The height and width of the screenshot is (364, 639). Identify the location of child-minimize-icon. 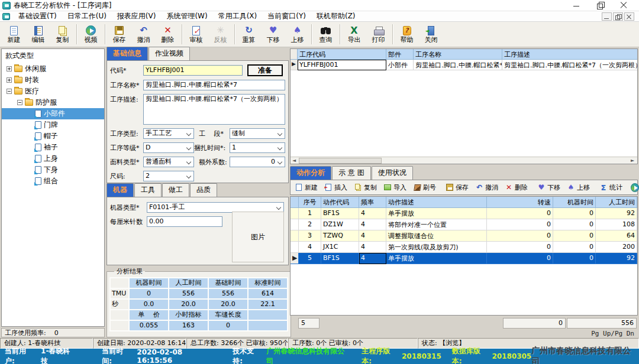
(607, 17).